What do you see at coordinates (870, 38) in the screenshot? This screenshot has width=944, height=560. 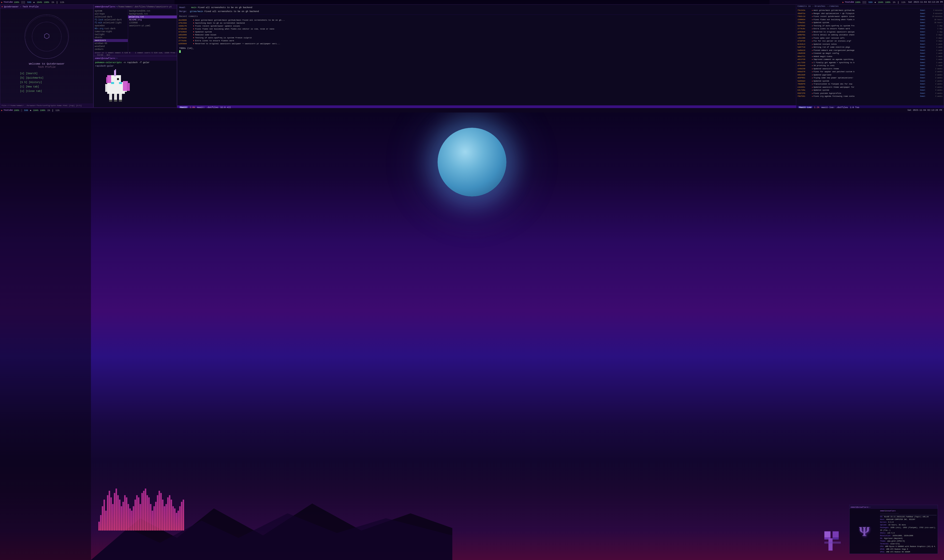 I see `git-commit-row: c2b1300●Fixes qemu user session uefiEmme…` at bounding box center [870, 38].